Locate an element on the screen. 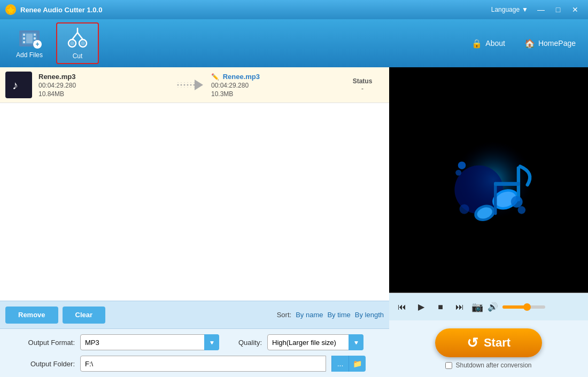  about-lock-icon: 🔒 is located at coordinates (477, 44).